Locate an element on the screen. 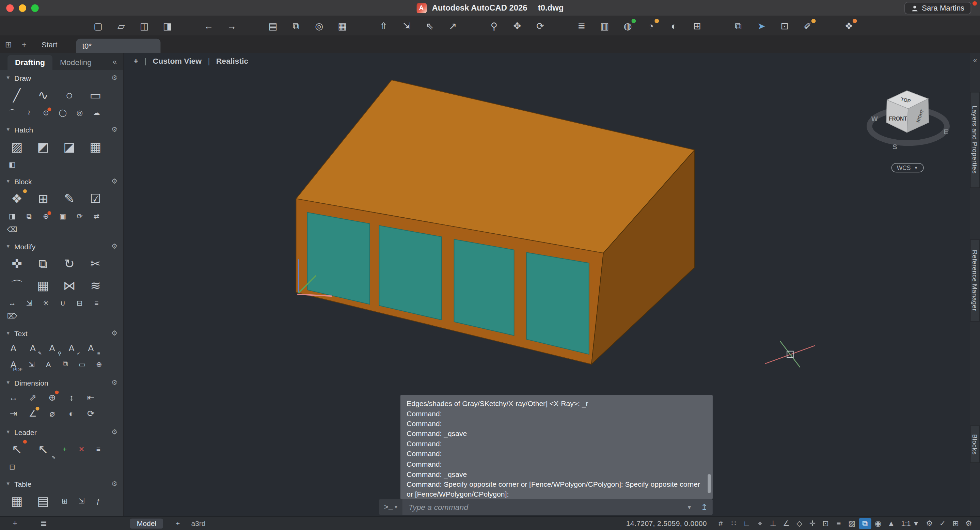 The height and width of the screenshot is (530, 980). customization-gear-icon: ⚙ is located at coordinates (969, 524).